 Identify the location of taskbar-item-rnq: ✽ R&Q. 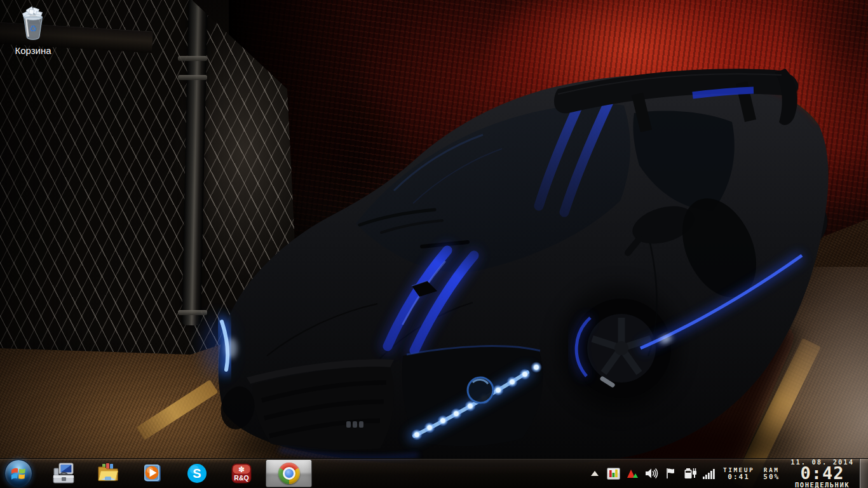
(241, 473).